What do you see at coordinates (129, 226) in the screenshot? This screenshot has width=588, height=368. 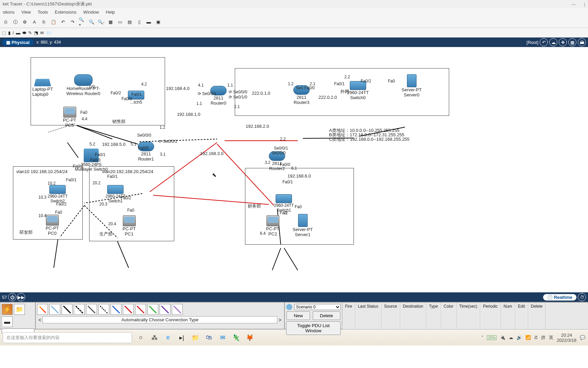 I see `device-pc1: PC-PT PC1` at bounding box center [129, 226].